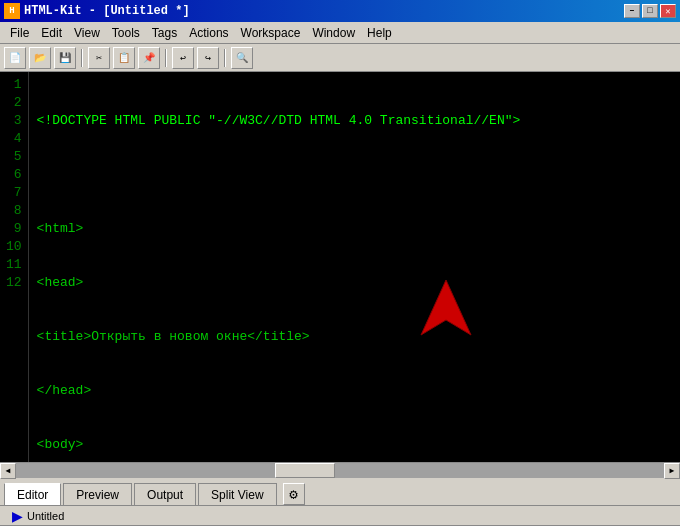 This screenshot has height=526, width=680. I want to click on code-line-7: <body>, so click(354, 445).